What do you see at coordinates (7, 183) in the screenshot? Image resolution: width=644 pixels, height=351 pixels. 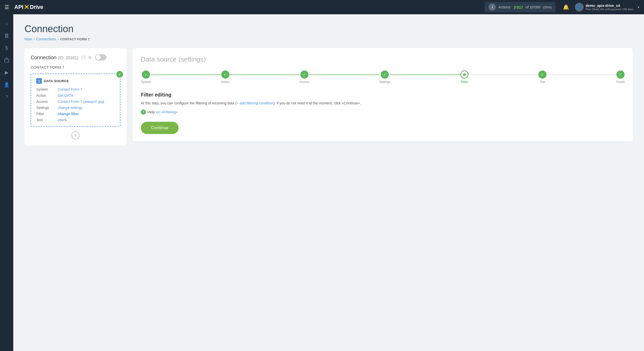 I see `sidebar: ⌂ $ ▶ 👤 ?` at bounding box center [7, 183].